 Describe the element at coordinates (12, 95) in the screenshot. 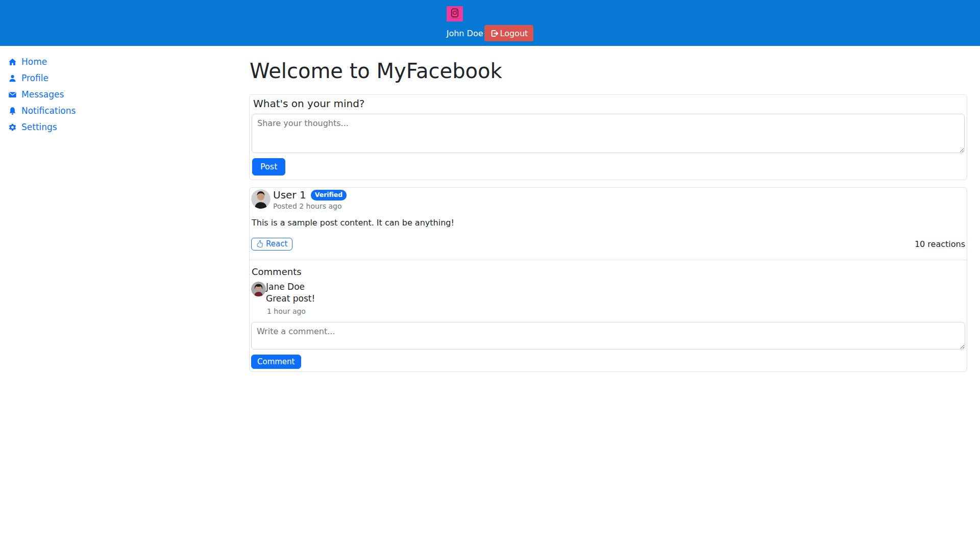

I see `envelope-icon` at that location.